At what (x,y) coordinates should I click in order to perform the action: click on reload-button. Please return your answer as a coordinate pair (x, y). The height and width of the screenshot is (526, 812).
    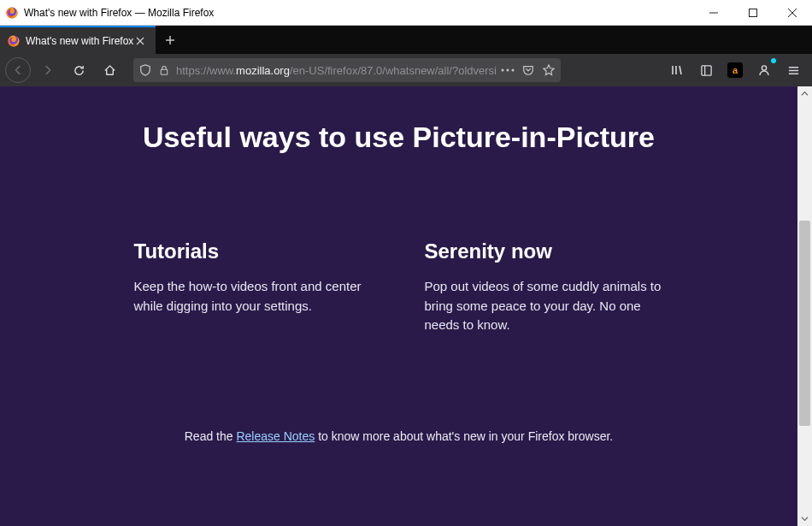
    Looking at the image, I should click on (79, 70).